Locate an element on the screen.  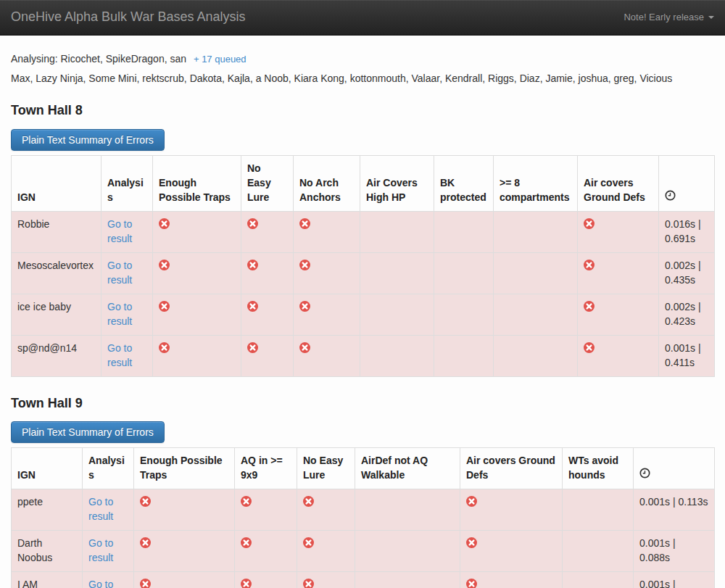
table-row: sp@nd@n14Go to result0.001s | 0.411s is located at coordinates (363, 355).